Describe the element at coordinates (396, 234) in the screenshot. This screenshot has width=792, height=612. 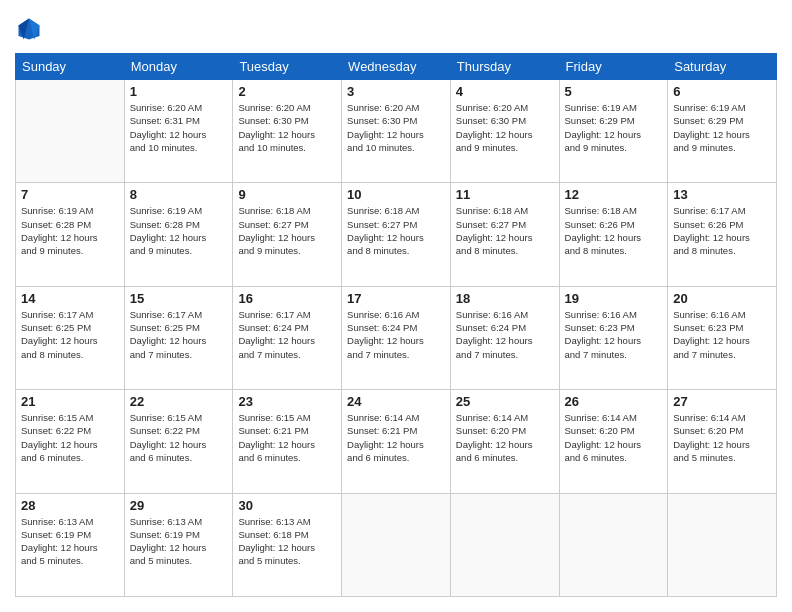
I see `calendar-cell: 10Sunrise: 6:18 AM Sunset: 6:27 PM Dayli…` at that location.